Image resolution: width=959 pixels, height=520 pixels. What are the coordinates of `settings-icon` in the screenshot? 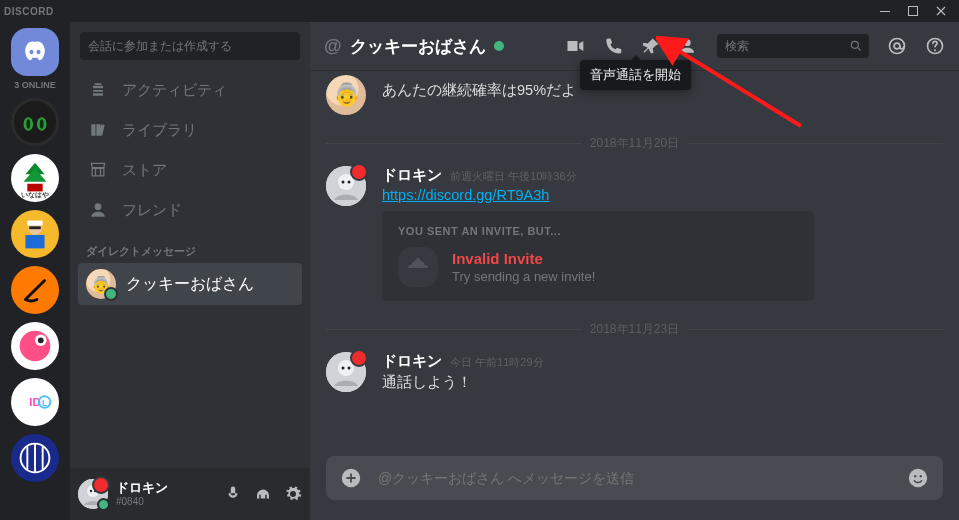 It's located at (293, 494).